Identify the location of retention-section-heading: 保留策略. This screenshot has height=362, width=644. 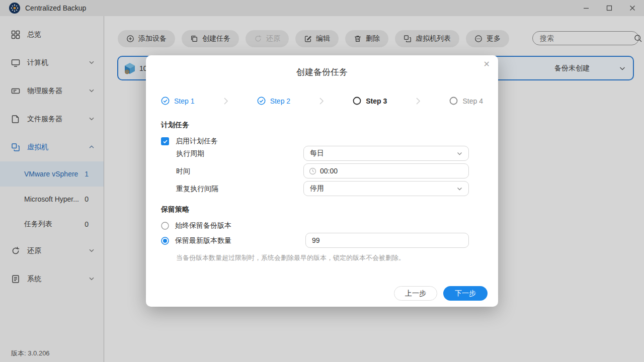
(175, 210).